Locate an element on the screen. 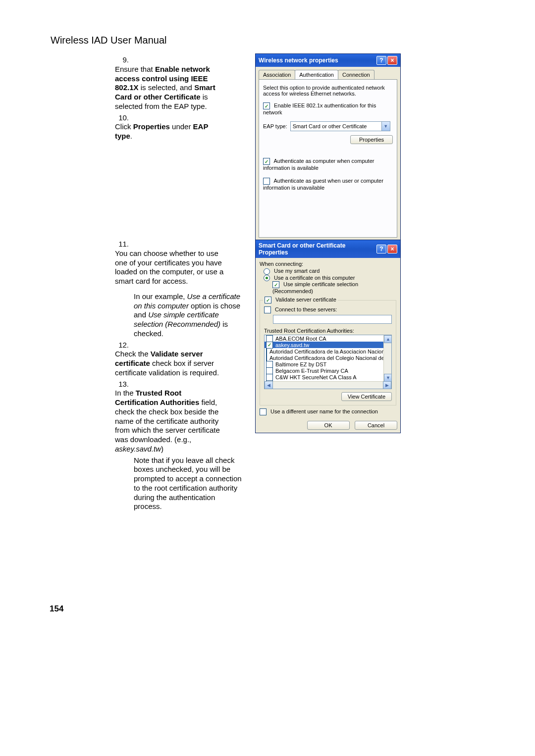 The image size is (535, 756). chevron-down-icon: ▼ is located at coordinates (385, 126).